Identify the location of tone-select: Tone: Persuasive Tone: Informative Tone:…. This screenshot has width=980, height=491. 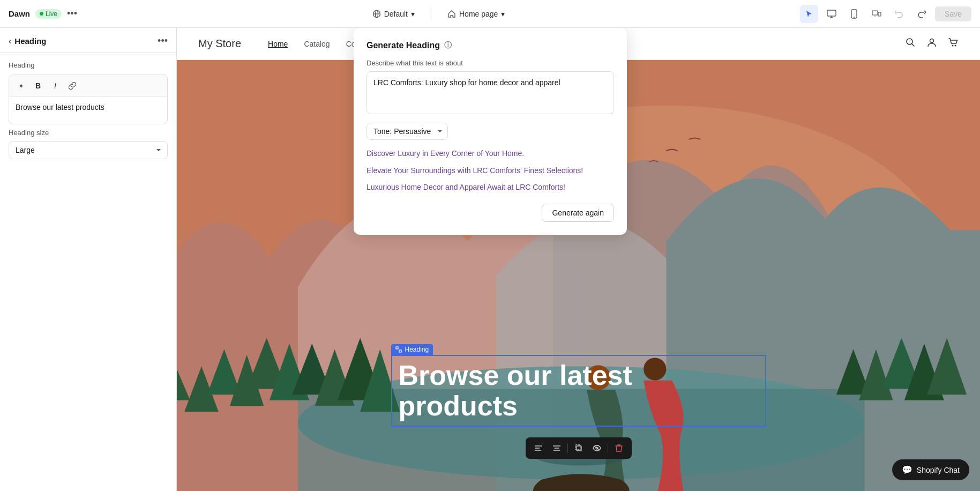
(407, 131).